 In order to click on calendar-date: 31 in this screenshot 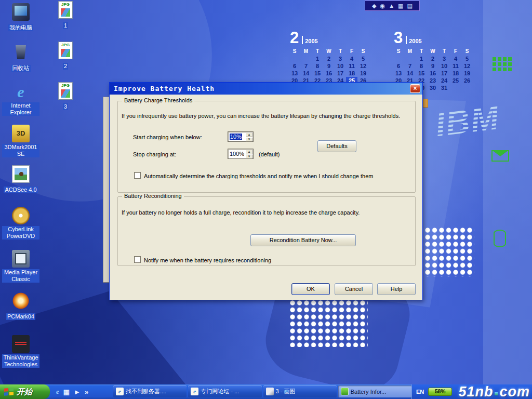, I will do `click(444, 88)`.